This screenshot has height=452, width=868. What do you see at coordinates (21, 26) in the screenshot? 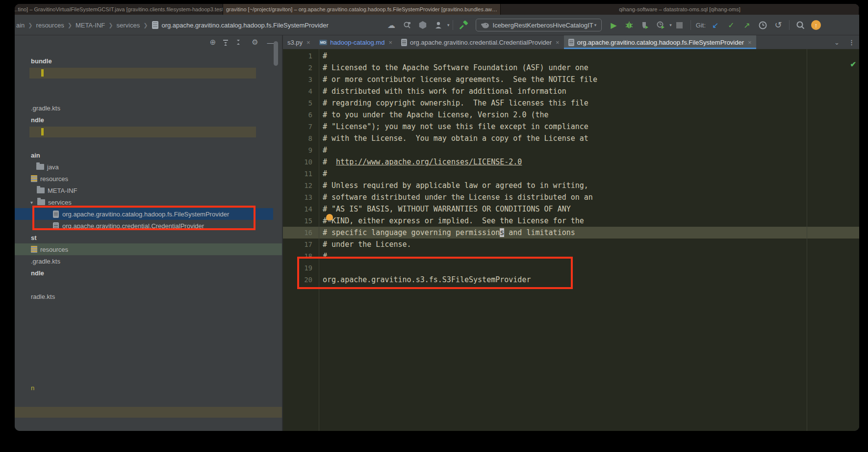
I see `breadcrumb-main: ain` at bounding box center [21, 26].